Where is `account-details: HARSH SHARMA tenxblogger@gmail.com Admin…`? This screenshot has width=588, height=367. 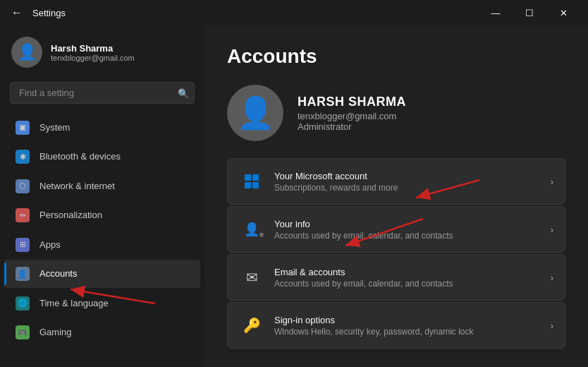
account-details: HARSH SHARMA tenxblogger@gmail.com Admin… is located at coordinates (352, 113).